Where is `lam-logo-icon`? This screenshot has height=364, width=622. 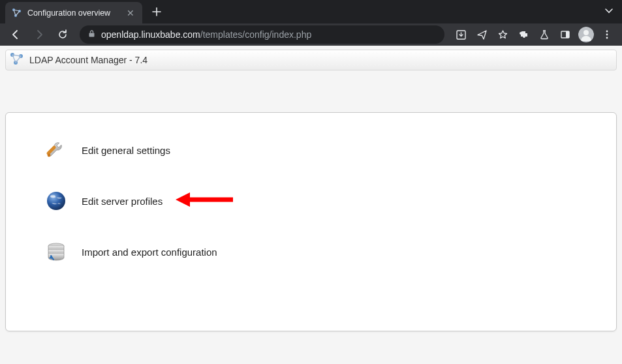 lam-logo-icon is located at coordinates (17, 60).